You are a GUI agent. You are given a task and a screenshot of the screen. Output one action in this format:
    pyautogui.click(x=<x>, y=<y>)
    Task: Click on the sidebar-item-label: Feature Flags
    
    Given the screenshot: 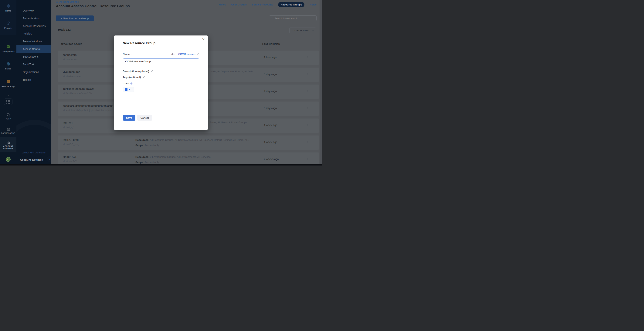 What is the action you would take?
    pyautogui.click(x=8, y=86)
    